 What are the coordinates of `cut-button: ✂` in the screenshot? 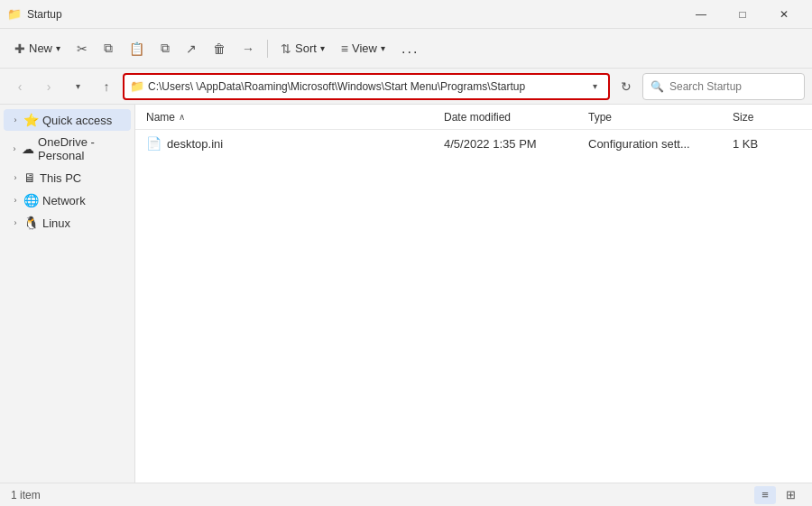 It's located at (82, 49).